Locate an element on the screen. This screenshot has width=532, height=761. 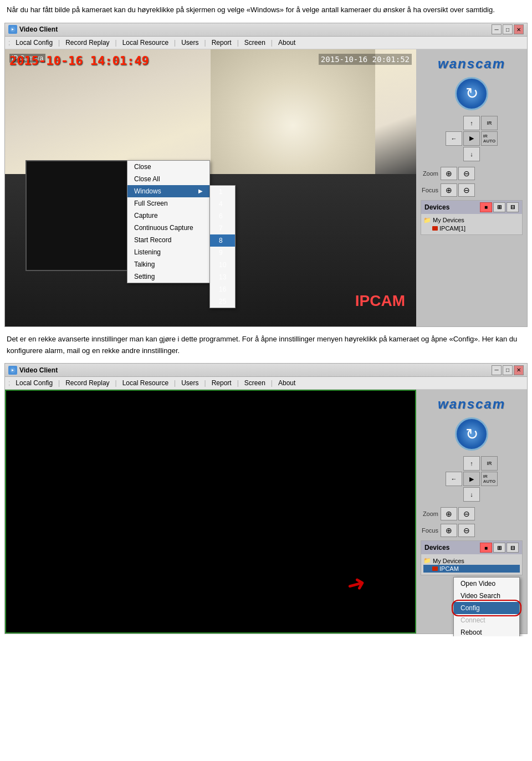
zoom-label-2: Zoom is located at coordinates (429, 514).